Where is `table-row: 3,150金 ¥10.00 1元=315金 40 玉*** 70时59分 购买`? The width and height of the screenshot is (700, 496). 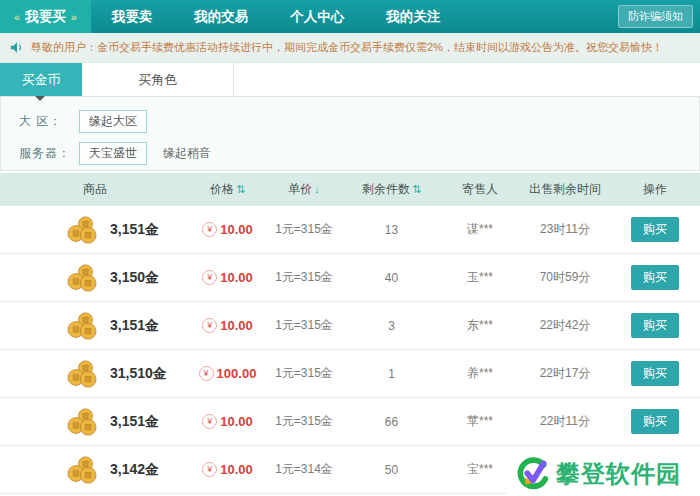 table-row: 3,150金 ¥10.00 1元=315金 40 玉*** 70时59分 购买 is located at coordinates (350, 278).